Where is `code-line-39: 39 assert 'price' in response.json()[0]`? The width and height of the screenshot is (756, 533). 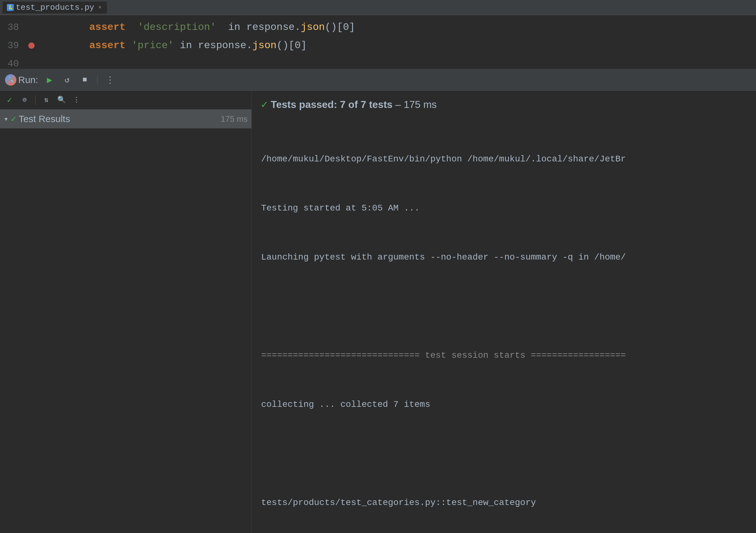 code-line-39: 39 assert 'price' in response.json()[0] is located at coordinates (378, 45).